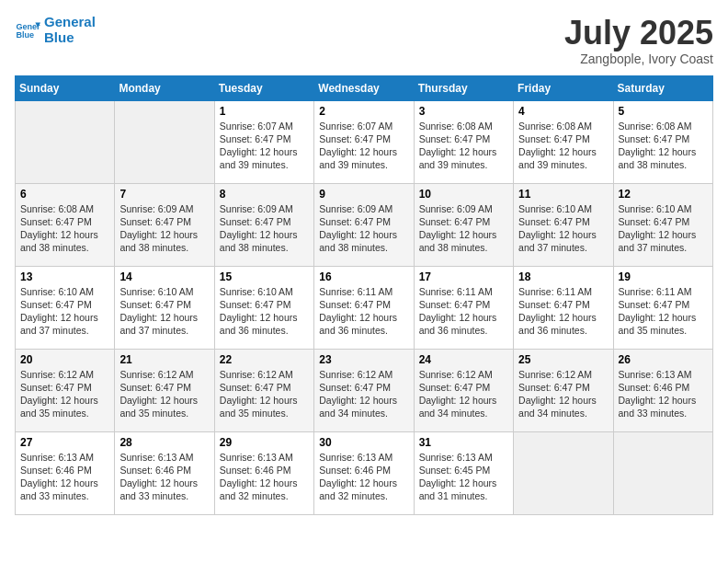 This screenshot has width=728, height=563. I want to click on day-number: 13, so click(64, 277).